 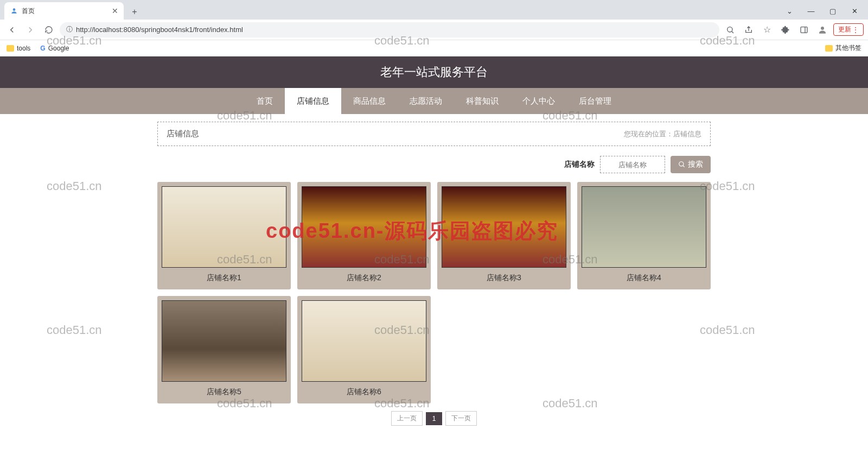 I want to click on nav-item-1: 店铺信息, so click(x=313, y=101).